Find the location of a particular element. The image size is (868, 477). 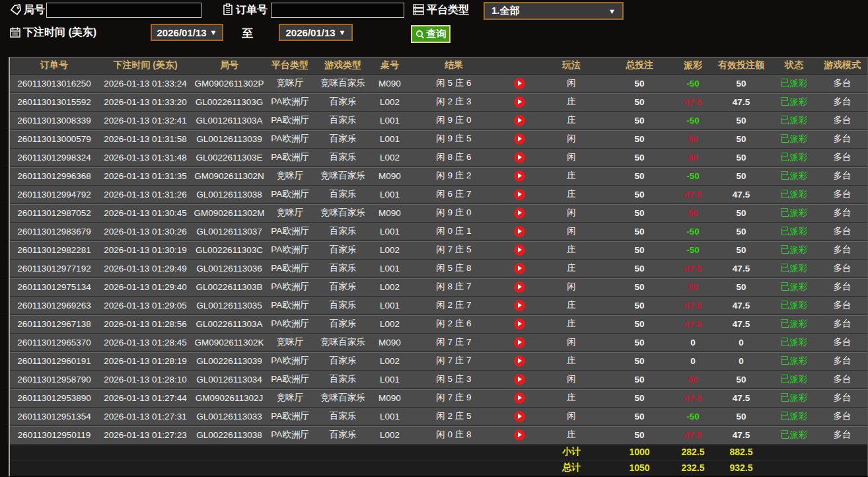

cell-valid-bet: 47.5 is located at coordinates (741, 305).